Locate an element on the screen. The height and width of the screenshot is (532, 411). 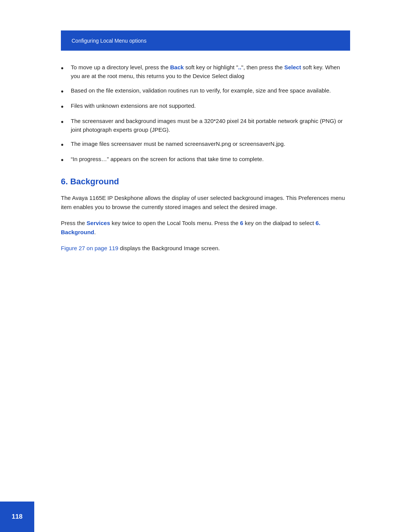
section-paragraph-2: Press the Services key twice to open the… is located at coordinates (206, 228).